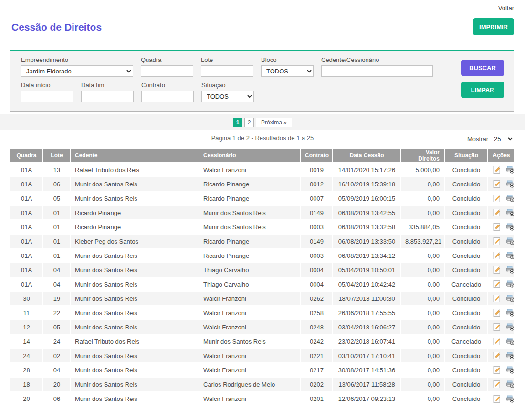 This screenshot has width=525, height=420. Describe the element at coordinates (227, 71) in the screenshot. I see `lote-input` at that location.